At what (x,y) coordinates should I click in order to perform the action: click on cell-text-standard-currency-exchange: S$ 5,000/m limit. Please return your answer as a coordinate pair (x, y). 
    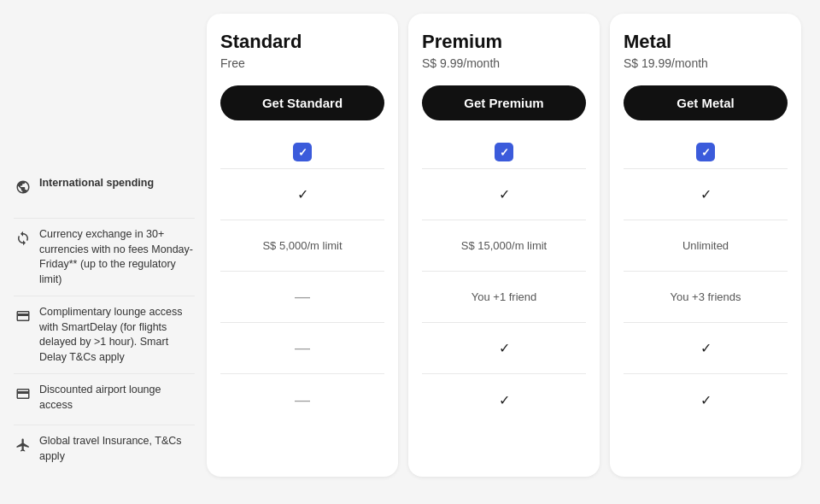
    Looking at the image, I should click on (302, 246).